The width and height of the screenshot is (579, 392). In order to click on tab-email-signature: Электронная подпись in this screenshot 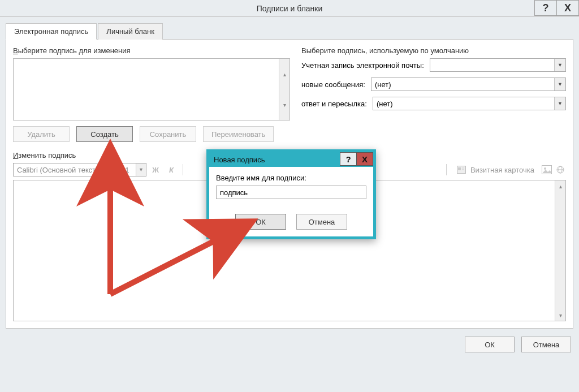, I will do `click(51, 32)`.